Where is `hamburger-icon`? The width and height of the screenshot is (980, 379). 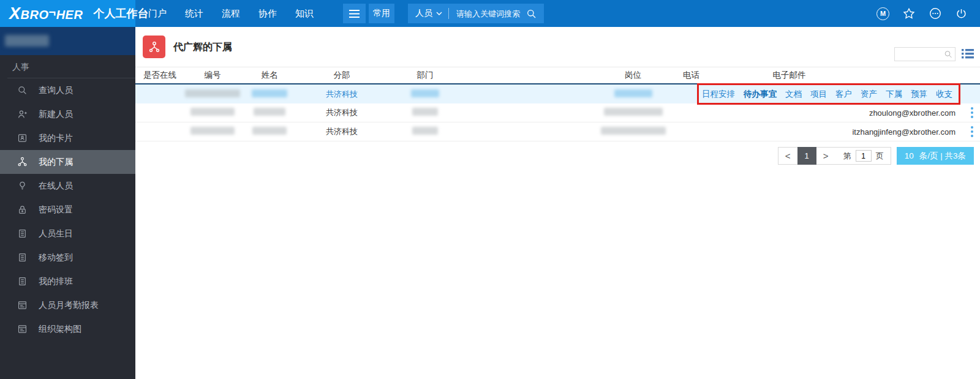
hamburger-icon is located at coordinates (354, 13).